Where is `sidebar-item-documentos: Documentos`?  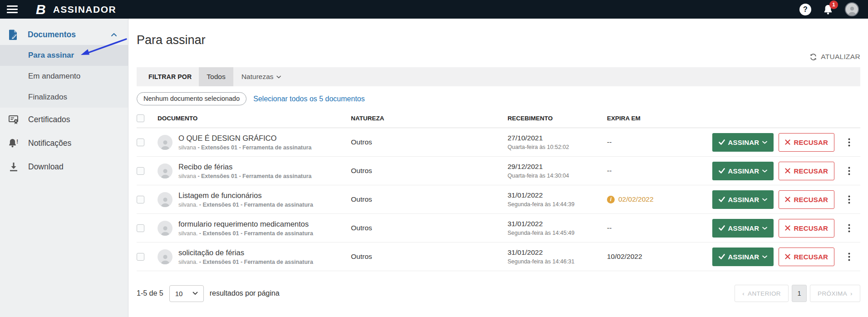 sidebar-item-documentos: Documentos is located at coordinates (64, 35).